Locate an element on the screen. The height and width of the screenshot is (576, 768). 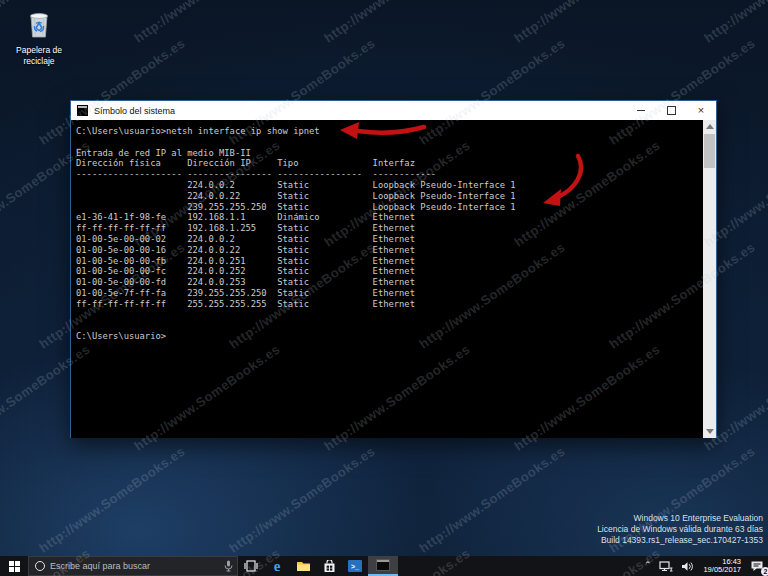
powershell-button: >_ is located at coordinates (355, 566).